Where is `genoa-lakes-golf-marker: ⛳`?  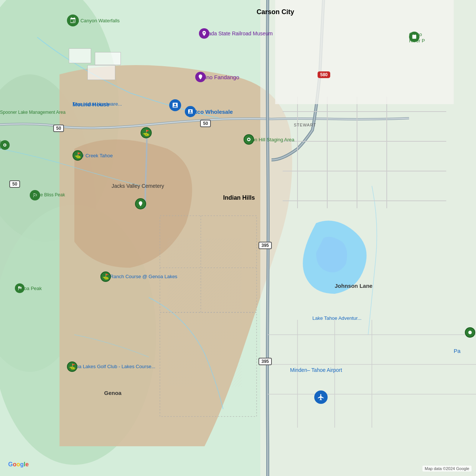
genoa-lakes-golf-marker: ⛳ is located at coordinates (72, 367).